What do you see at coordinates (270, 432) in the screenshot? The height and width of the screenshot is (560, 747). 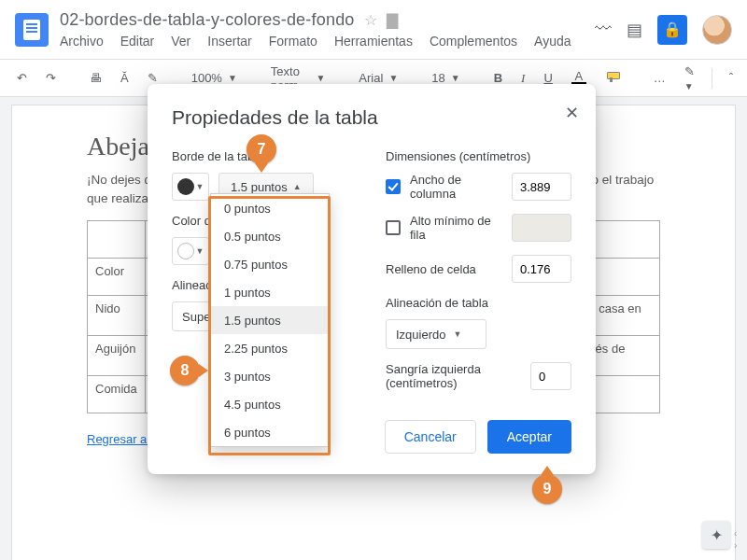 I see `dd-option: 6 puntos` at bounding box center [270, 432].